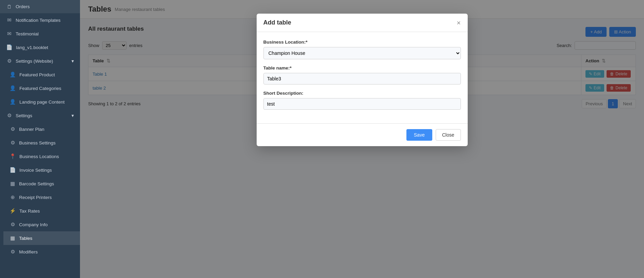 The width and height of the screenshot is (644, 278). Describe the element at coordinates (33, 225) in the screenshot. I see `sidebar-item-label: Company Info` at that location.